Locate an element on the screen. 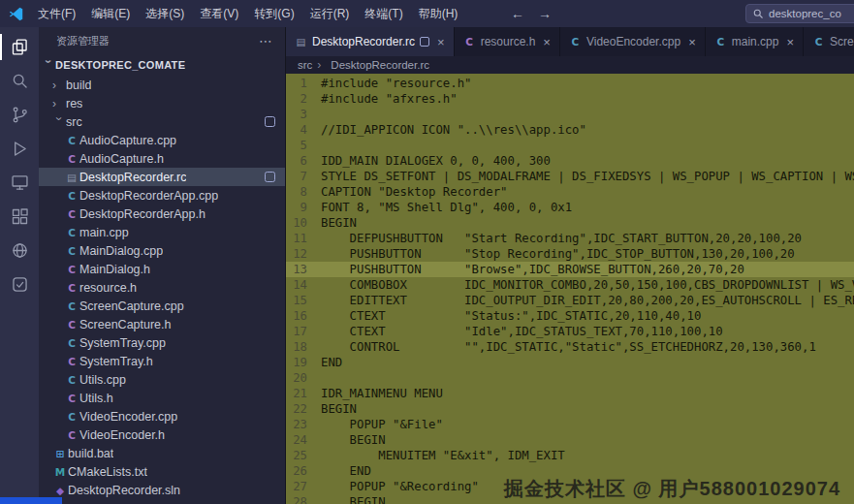 This screenshot has height=504, width=854. line-text: CTEXT "Status:",IDC_STATIC,20,110,40,10 is located at coordinates (511, 316).